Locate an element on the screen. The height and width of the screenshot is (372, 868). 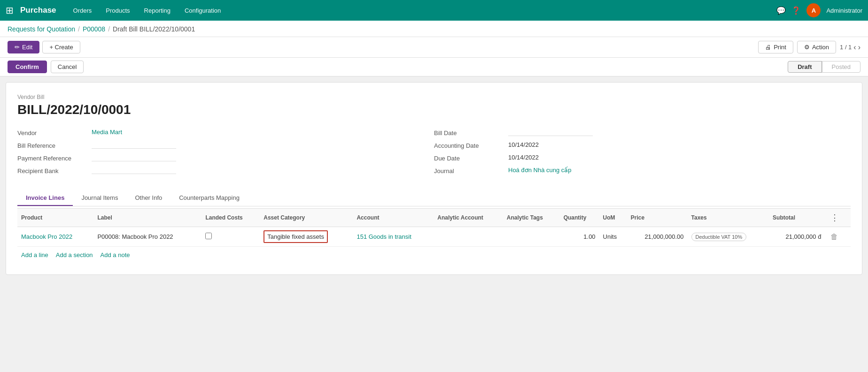
invoice-table: Product Label Landed Costs Asset Categor… is located at coordinates (434, 228).